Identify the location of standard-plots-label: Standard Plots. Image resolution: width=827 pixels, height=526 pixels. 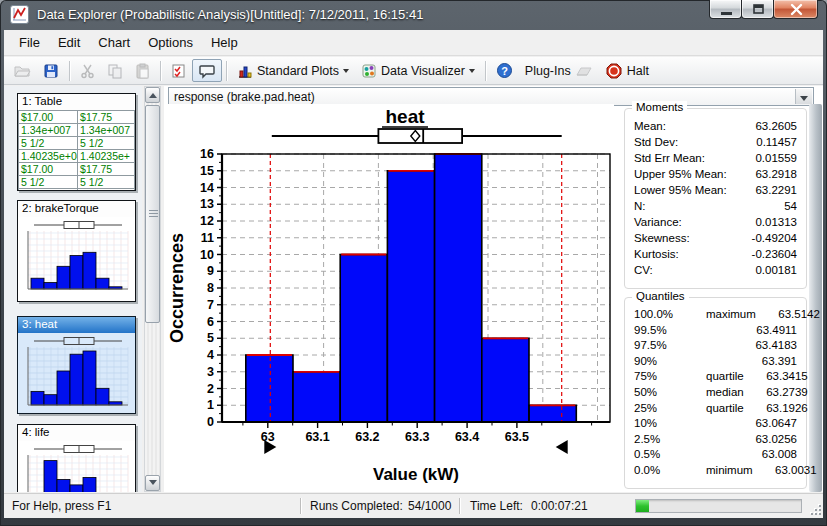
(298, 71).